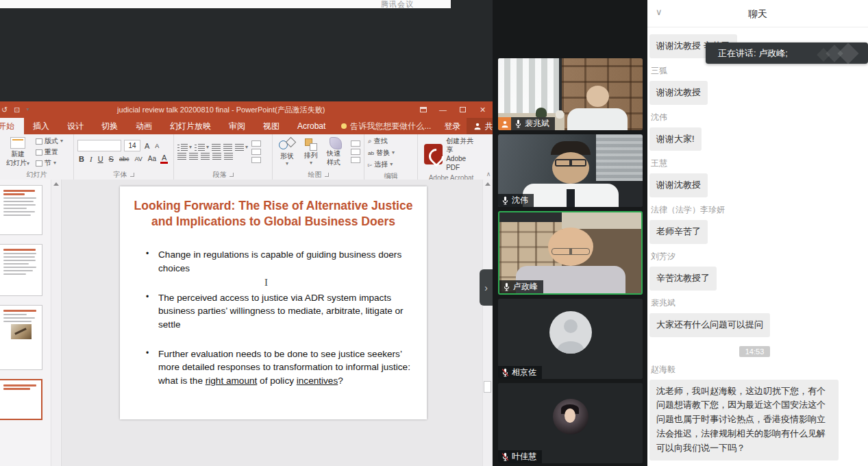 The width and height of the screenshot is (868, 466). I want to click on convert-smartart-button, so click(256, 160).